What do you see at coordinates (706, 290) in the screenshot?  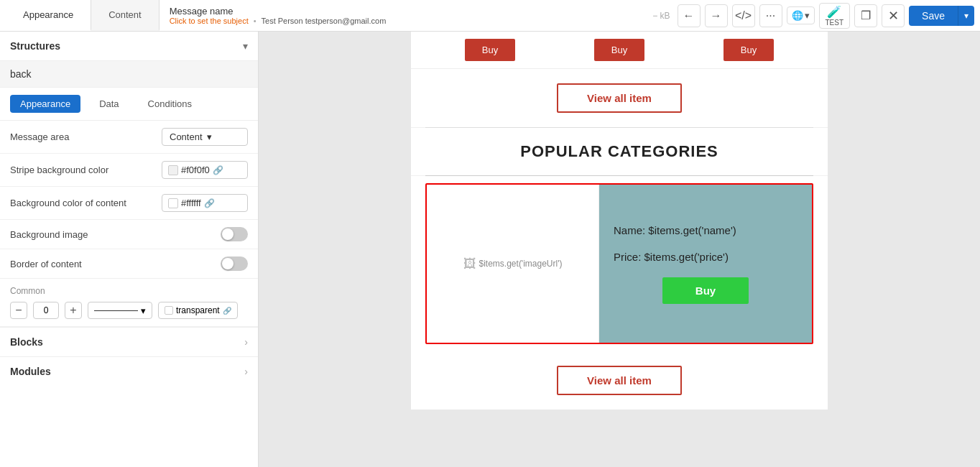 I see `product-buy-button: Buy` at bounding box center [706, 290].